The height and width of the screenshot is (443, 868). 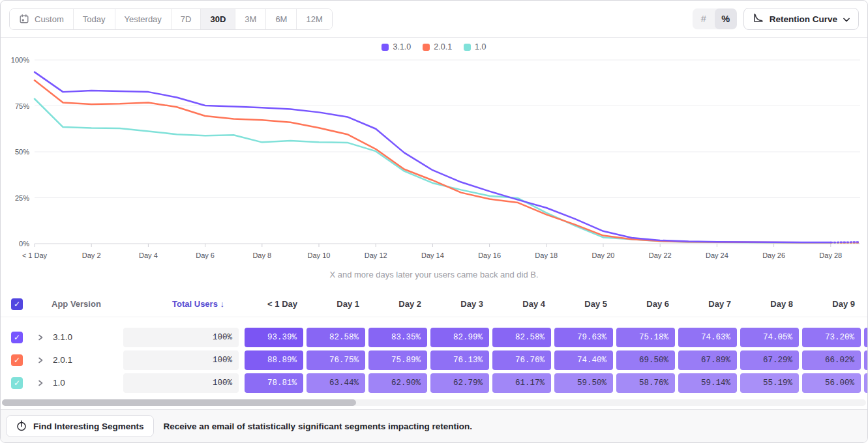 I want to click on toolbar-right: # % Retention Curve, so click(x=776, y=19).